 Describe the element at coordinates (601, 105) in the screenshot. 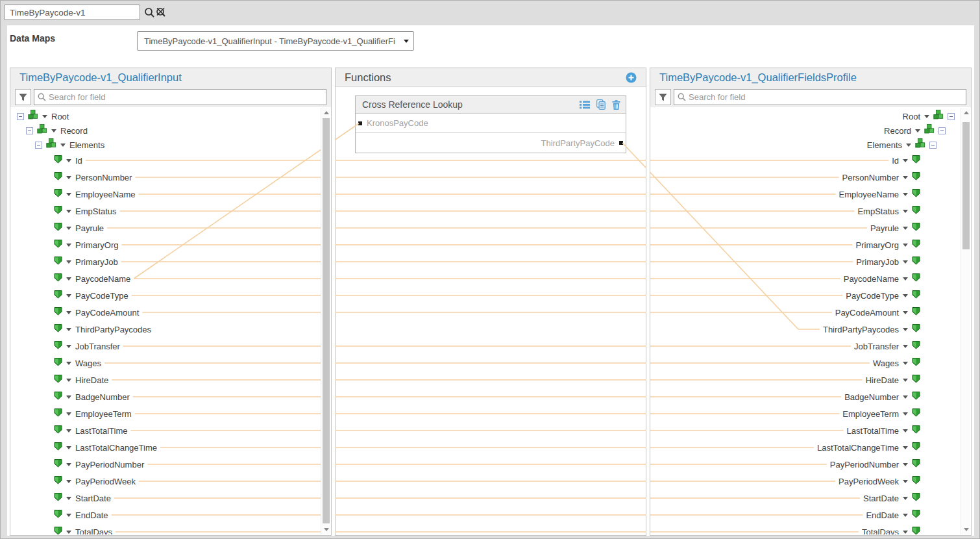

I see `copy-icon` at that location.